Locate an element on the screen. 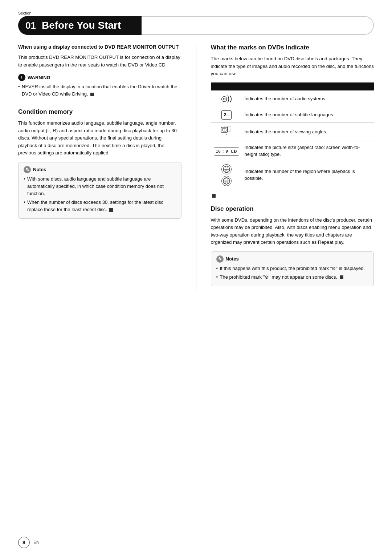 The height and width of the screenshot is (557, 392). disc-notes-title: ✎ Notes is located at coordinates (293, 259).